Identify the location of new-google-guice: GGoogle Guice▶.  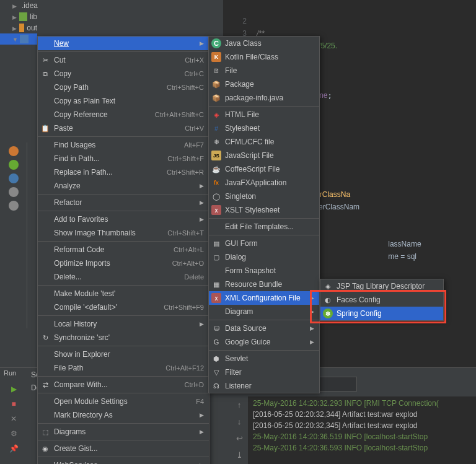
(264, 342).